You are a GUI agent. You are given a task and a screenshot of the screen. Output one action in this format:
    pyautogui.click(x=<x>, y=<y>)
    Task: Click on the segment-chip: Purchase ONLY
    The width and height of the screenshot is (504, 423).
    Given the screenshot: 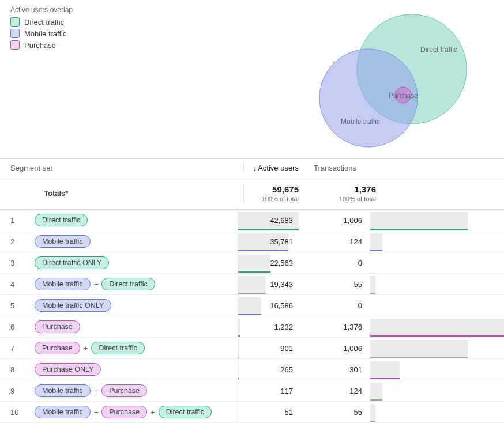 What is the action you would take?
    pyautogui.click(x=68, y=369)
    